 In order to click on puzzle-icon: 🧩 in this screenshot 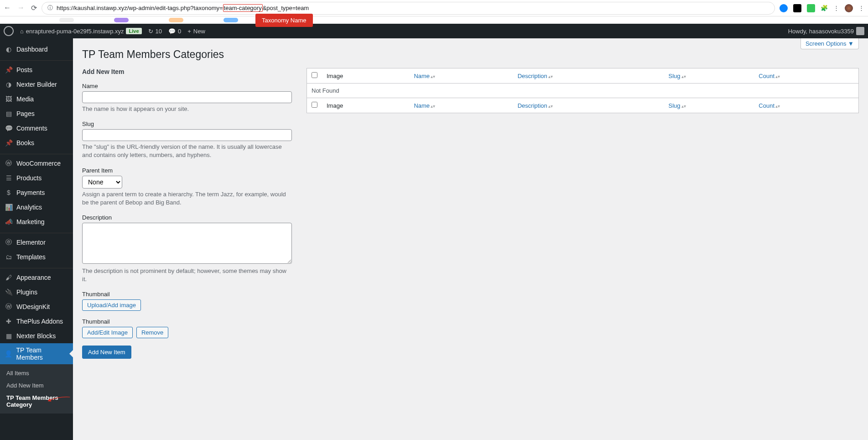, I will do `click(824, 8)`.